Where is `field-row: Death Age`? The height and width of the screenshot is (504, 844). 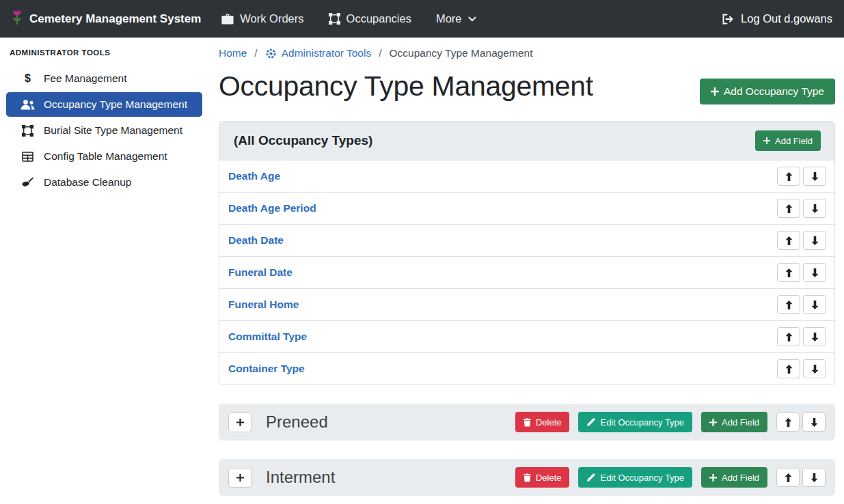 field-row: Death Age is located at coordinates (527, 176).